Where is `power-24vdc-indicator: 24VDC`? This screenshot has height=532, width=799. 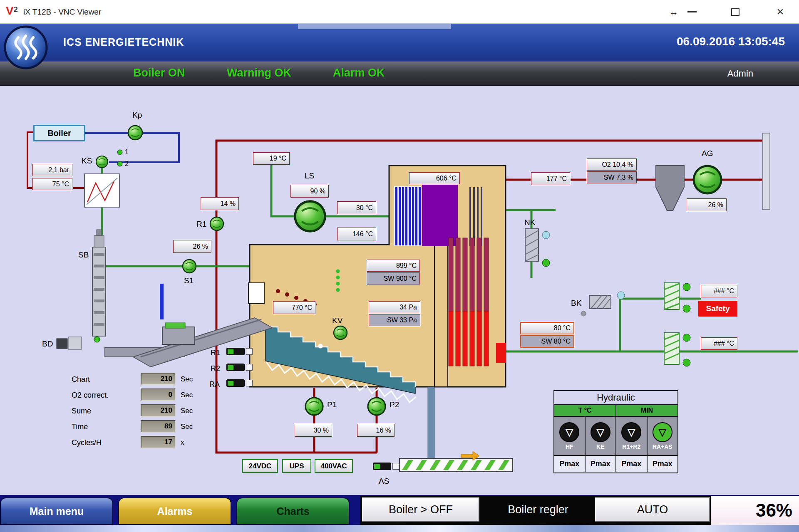
power-24vdc-indicator: 24VDC is located at coordinates (260, 466).